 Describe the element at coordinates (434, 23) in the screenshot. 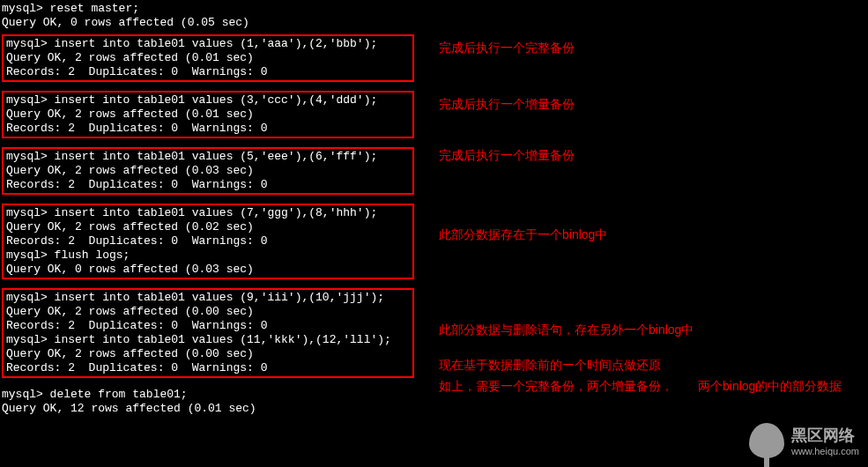

I see `terminal-line: Query OK, 0 rows affected (0.05 sec)` at that location.